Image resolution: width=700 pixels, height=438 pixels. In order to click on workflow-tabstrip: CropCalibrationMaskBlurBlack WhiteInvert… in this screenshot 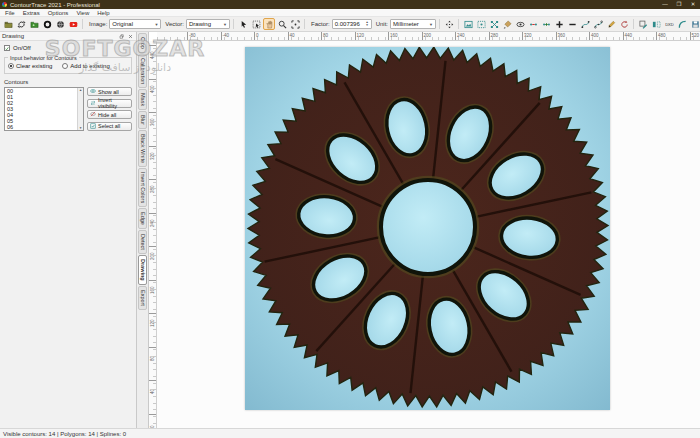, I will do `click(143, 230)`.